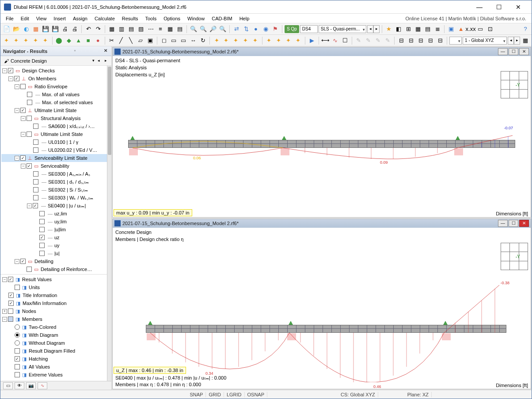 The image size is (532, 399). Describe the element at coordinates (42, 19) in the screenshot. I see `menu-view: View` at that location.